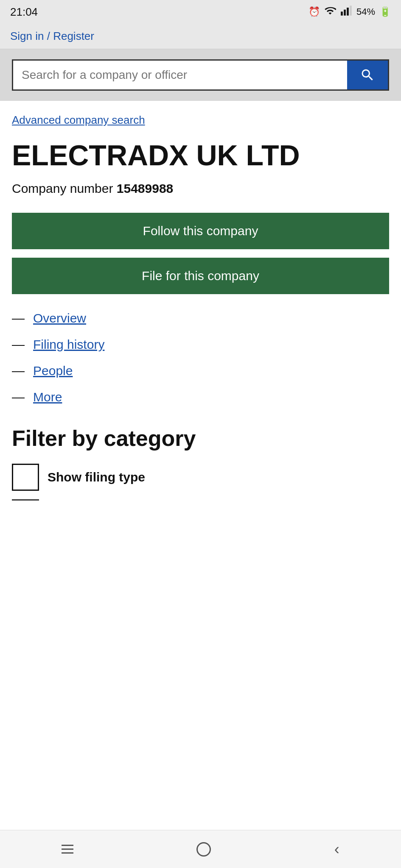  Describe the element at coordinates (200, 477) in the screenshot. I see `show-filing-type-row: Show filing type` at that location.